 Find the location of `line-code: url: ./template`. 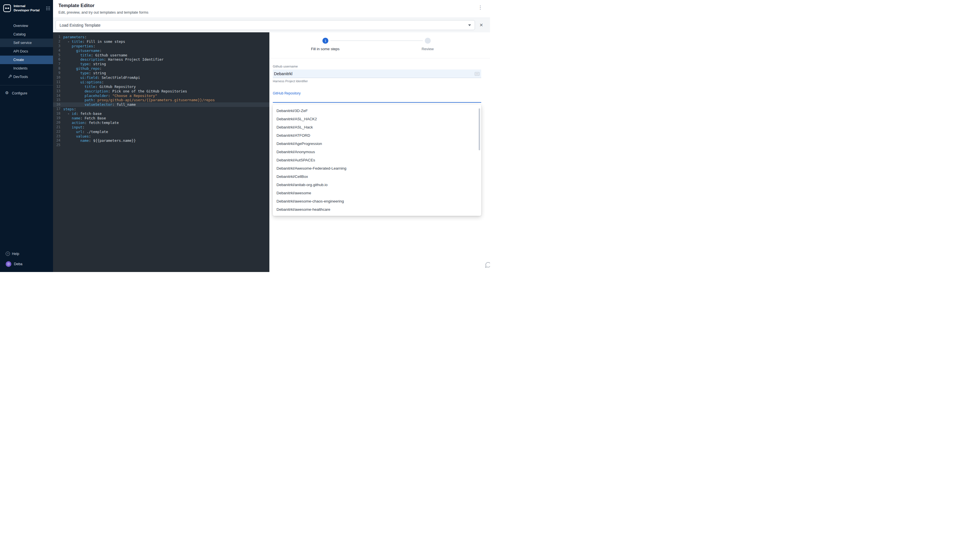

line-code: url: ./template is located at coordinates (86, 132).